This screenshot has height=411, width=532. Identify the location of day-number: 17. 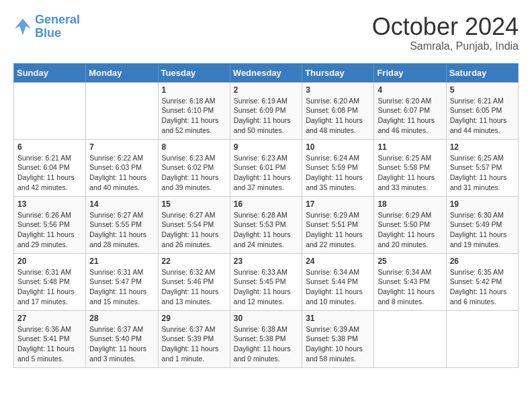
(338, 204).